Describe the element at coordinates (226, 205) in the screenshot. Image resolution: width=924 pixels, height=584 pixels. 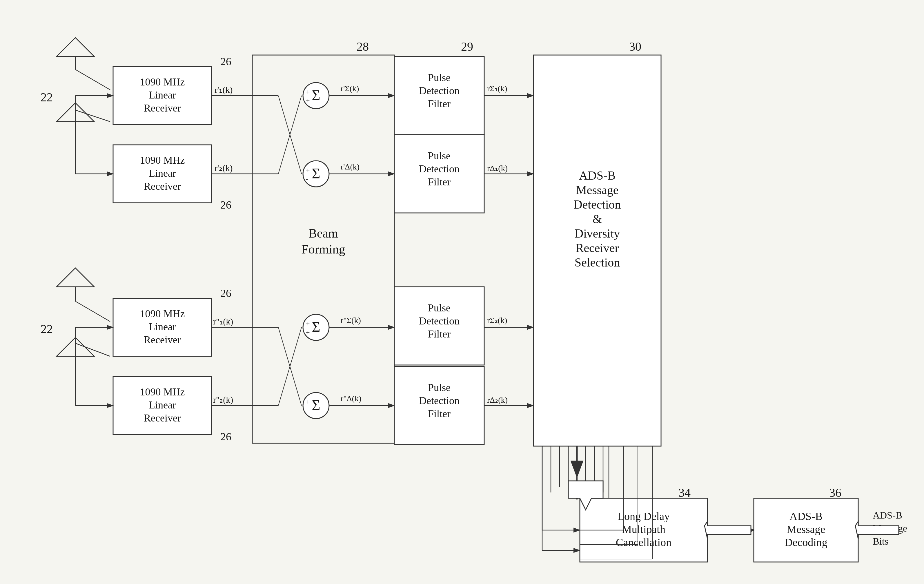
I see `label-26-2: 26` at that location.